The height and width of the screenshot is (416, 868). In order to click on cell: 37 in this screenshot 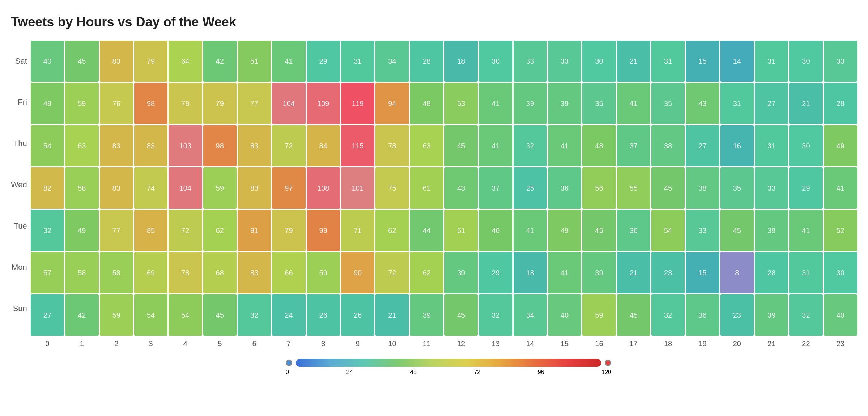, I will do `click(634, 146)`.